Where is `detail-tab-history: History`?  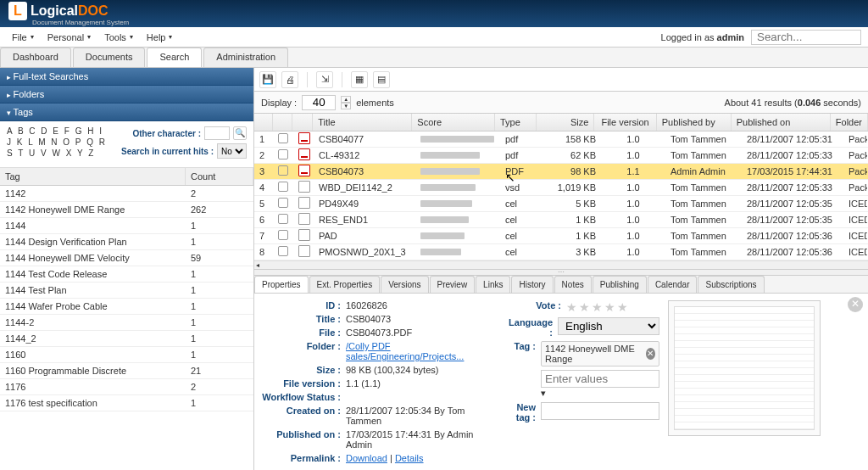
detail-tab-history: History is located at coordinates (532, 284).